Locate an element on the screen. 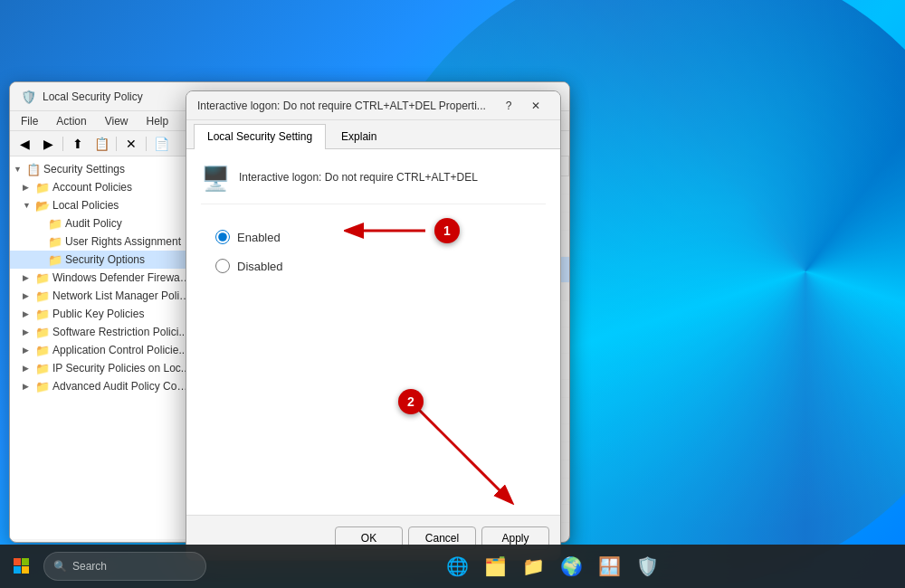 The width and height of the screenshot is (905, 588). tree-label-app-control: Application Control Policie... is located at coordinates (121, 350).